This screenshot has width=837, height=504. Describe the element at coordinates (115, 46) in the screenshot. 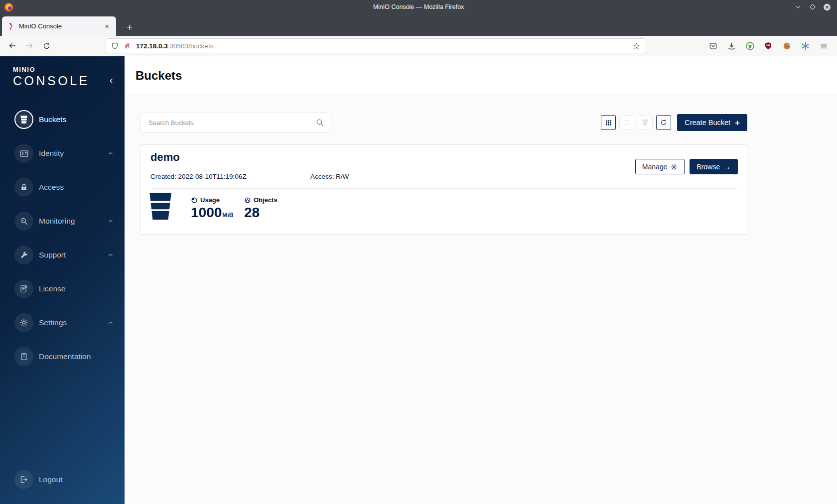

I see `tracking-shield-icon` at that location.